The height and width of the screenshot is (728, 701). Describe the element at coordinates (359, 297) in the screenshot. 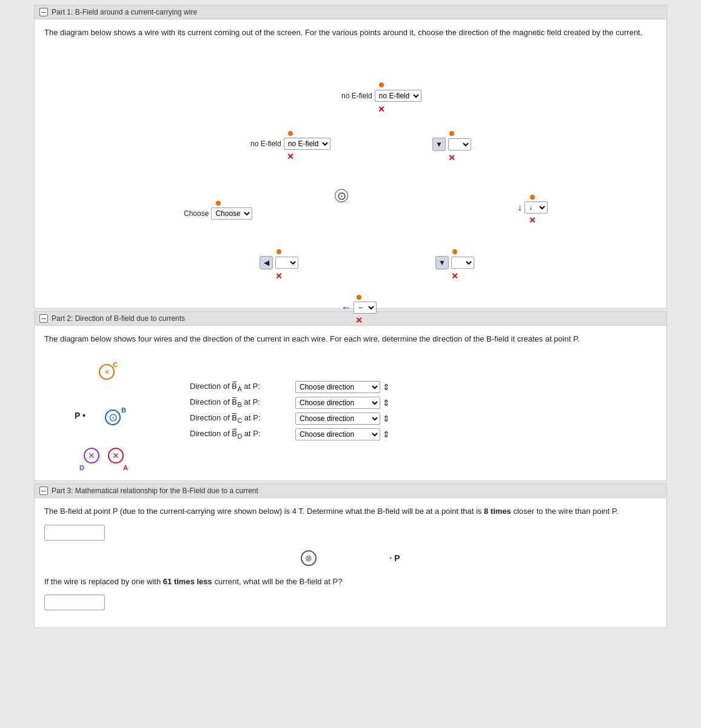

I see `dot-bottom` at that location.